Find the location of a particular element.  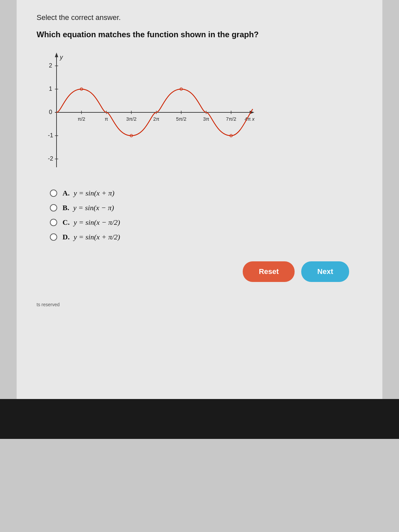

svg-text: 1 is located at coordinates (51, 89).